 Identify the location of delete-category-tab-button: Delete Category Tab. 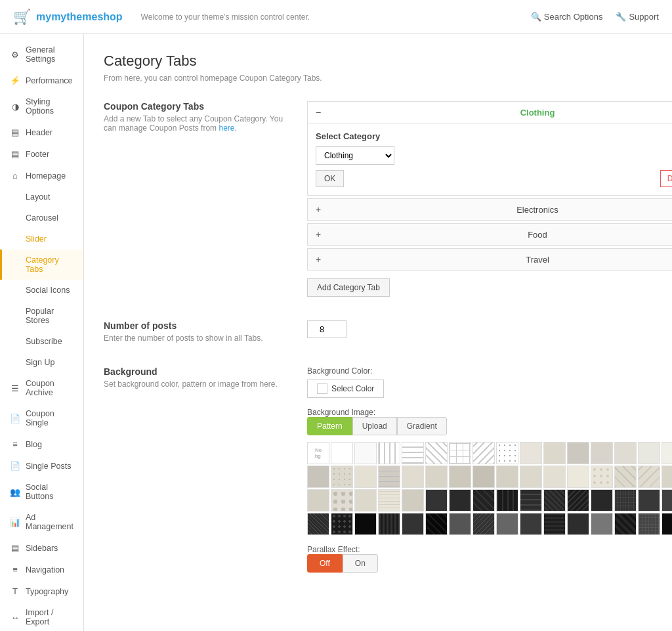
(666, 179).